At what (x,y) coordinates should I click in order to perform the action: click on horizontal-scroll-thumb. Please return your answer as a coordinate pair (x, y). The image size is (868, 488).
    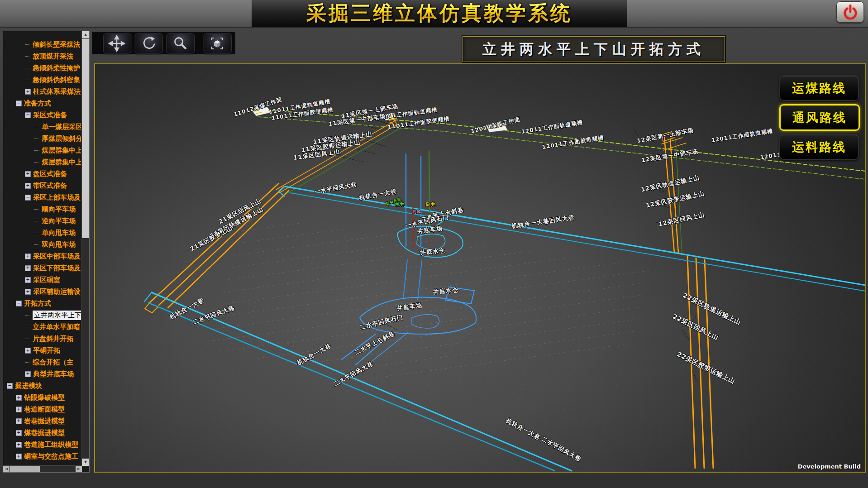
    Looking at the image, I should click on (25, 469).